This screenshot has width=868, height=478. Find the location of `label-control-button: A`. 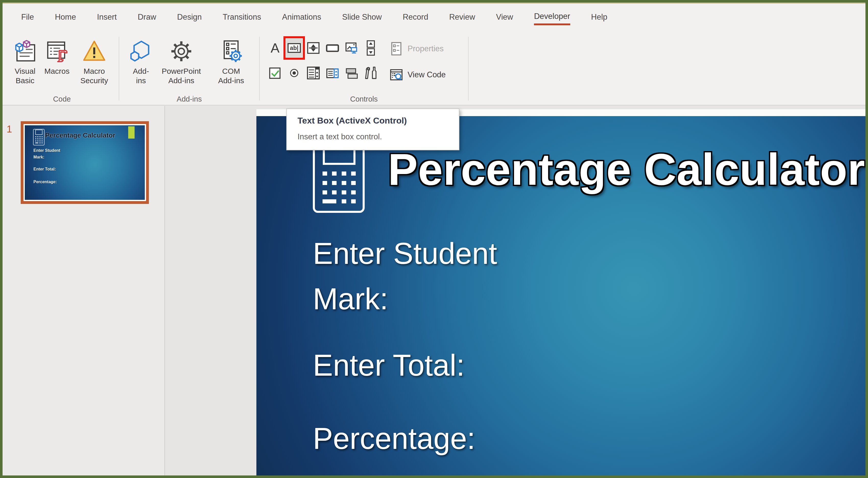

label-control-button: A is located at coordinates (275, 48).